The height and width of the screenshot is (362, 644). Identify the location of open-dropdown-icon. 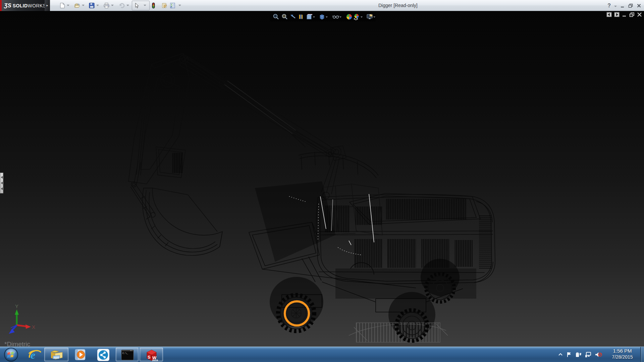
(83, 5).